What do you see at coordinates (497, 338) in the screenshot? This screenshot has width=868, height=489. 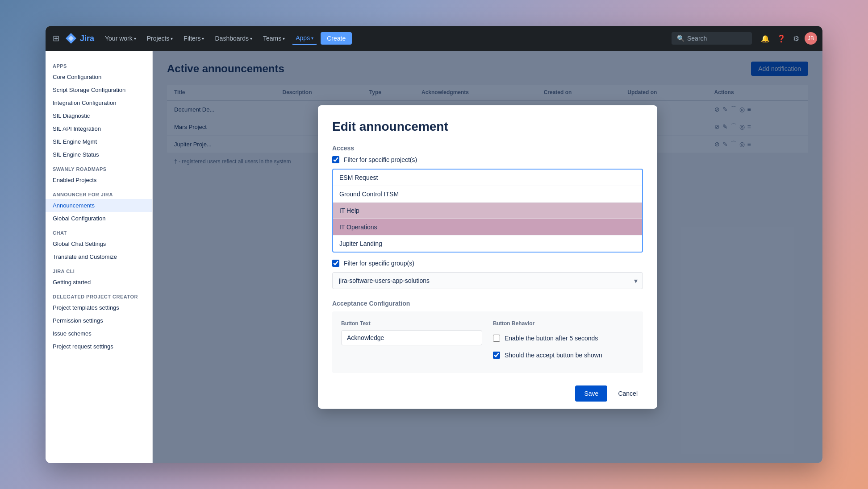 I see `enable-after-5s-checkbox` at bounding box center [497, 338].